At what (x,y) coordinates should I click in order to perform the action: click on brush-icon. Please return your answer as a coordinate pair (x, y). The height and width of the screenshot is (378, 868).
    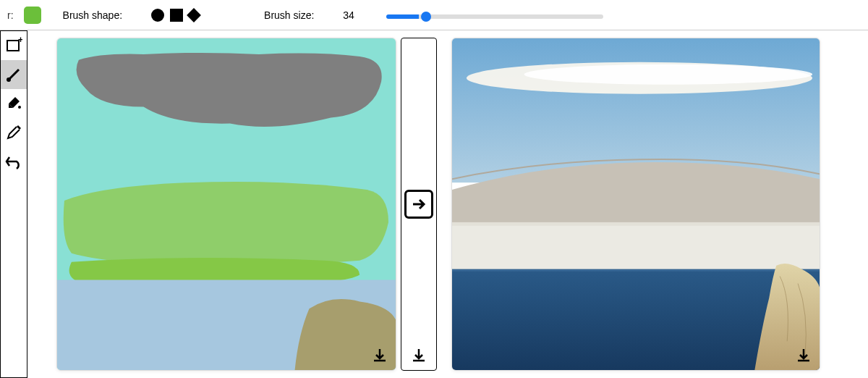
    Looking at the image, I should click on (14, 75).